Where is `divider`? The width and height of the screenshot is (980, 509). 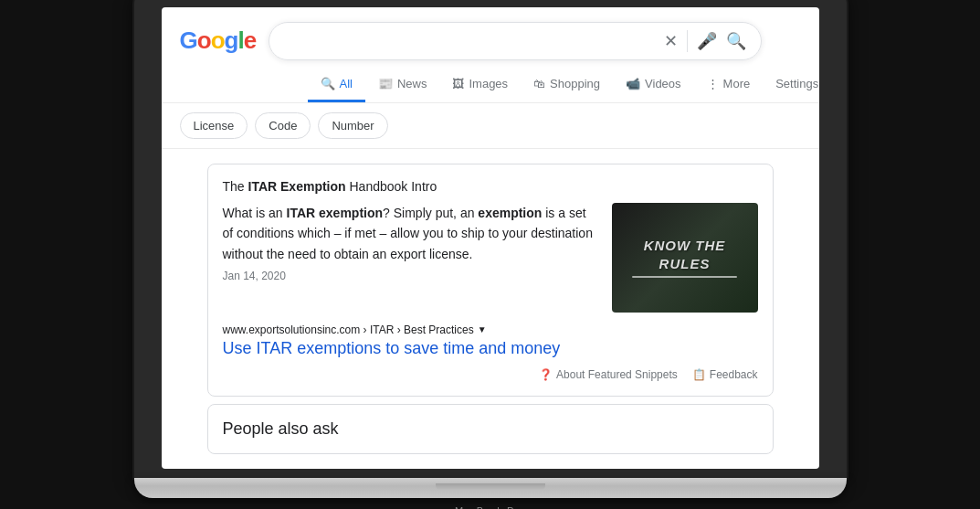
divider is located at coordinates (687, 41).